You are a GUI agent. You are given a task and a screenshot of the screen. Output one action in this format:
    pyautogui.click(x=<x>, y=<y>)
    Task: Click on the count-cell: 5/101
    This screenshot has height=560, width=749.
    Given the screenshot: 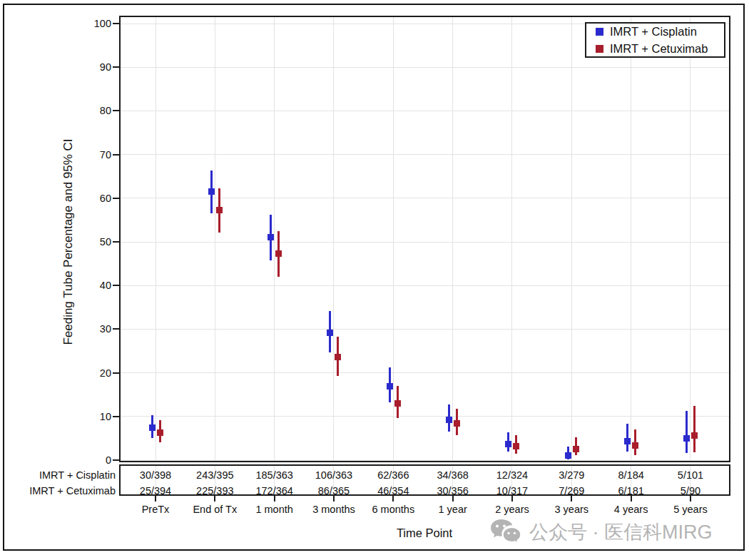 What is the action you would take?
    pyautogui.click(x=691, y=475)
    